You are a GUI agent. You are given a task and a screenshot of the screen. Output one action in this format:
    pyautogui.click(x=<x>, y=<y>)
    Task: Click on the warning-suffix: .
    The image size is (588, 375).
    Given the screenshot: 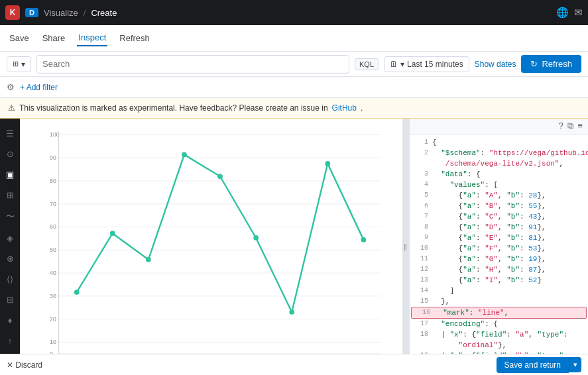 What is the action you would take?
    pyautogui.click(x=362, y=108)
    